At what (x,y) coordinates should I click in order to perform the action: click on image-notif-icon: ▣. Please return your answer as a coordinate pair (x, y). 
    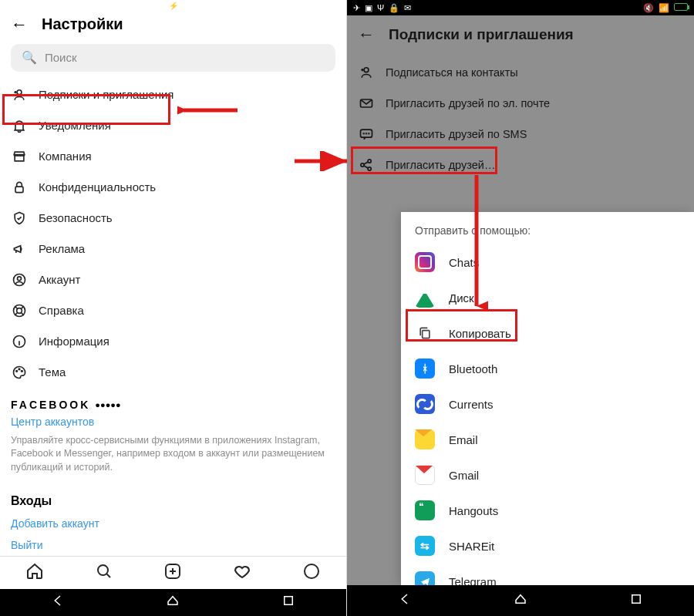
    Looking at the image, I should click on (369, 8).